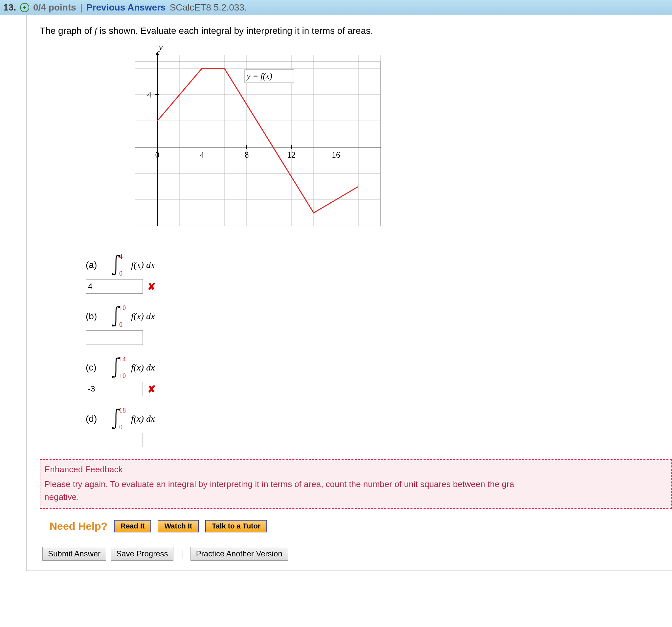 This screenshot has height=627, width=672. Describe the element at coordinates (122, 410) in the screenshot. I see `integral-upper: 18` at that location.